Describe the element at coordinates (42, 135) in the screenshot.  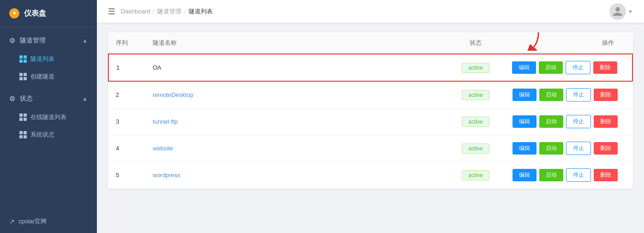
I see `sidebar-item-label-system-status: 系统状态` at that location.